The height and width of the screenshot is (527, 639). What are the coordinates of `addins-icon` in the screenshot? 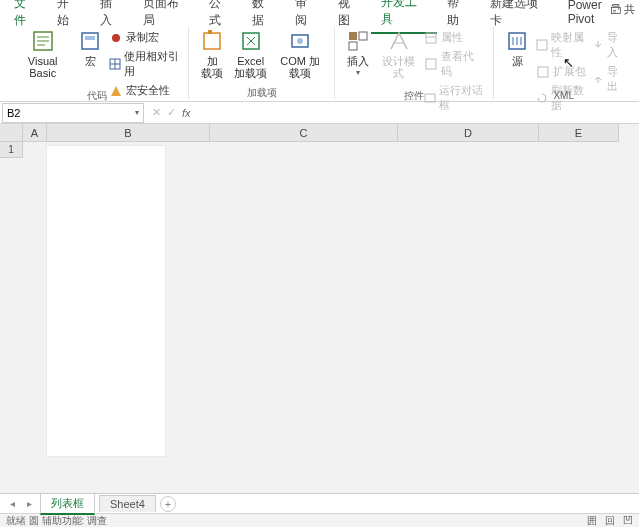 It's located at (212, 41).